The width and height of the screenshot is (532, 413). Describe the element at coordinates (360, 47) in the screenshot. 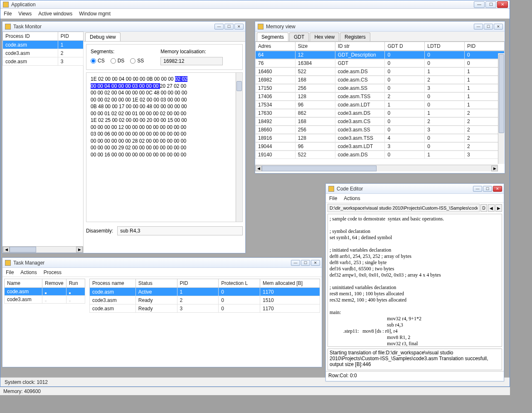

I see `col-idstr: ID str` at that location.